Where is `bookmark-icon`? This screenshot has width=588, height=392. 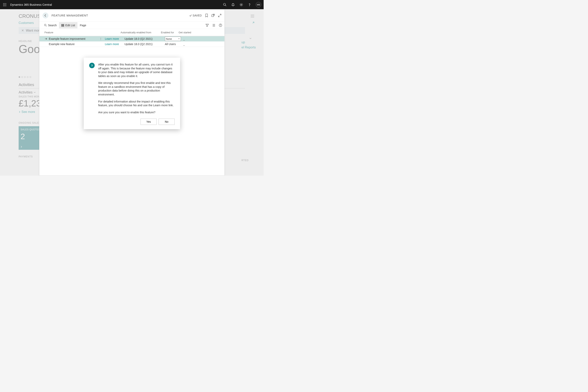 bookmark-icon is located at coordinates (206, 16).